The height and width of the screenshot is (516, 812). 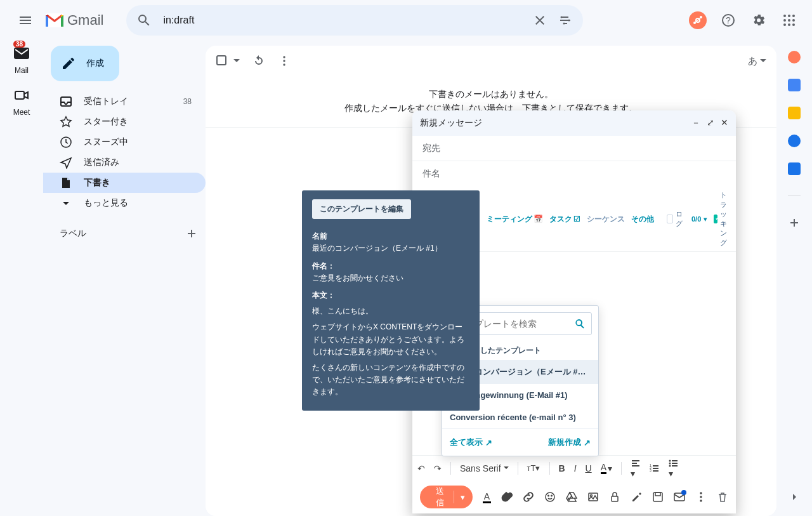 I want to click on ordered-list-icon: 123, so click(x=655, y=468).